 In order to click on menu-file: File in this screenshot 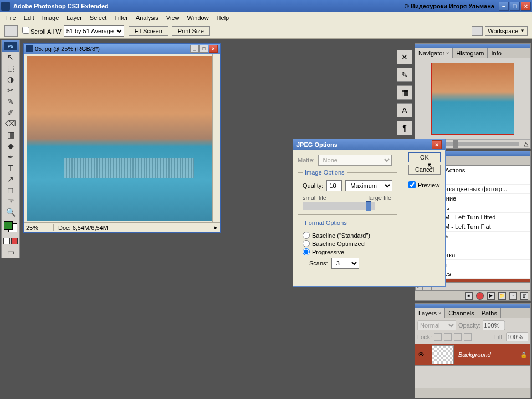, I will do `click(11, 18)`.